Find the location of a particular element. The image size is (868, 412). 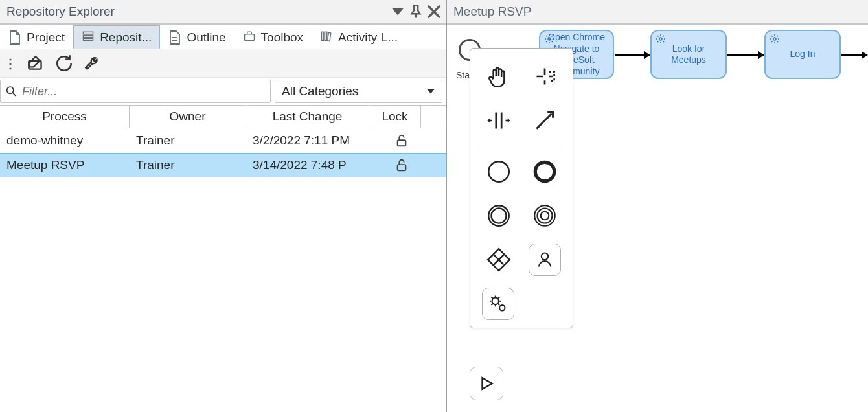

col-process: Process is located at coordinates (65, 117).